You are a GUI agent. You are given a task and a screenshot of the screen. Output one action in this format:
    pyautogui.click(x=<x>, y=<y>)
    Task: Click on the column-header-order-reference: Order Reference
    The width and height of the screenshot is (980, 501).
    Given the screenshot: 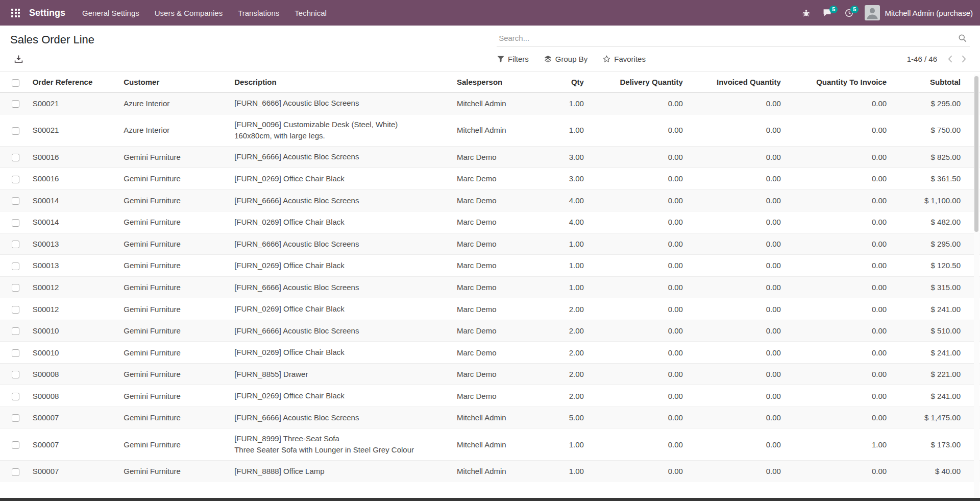 What is the action you would take?
    pyautogui.click(x=75, y=83)
    